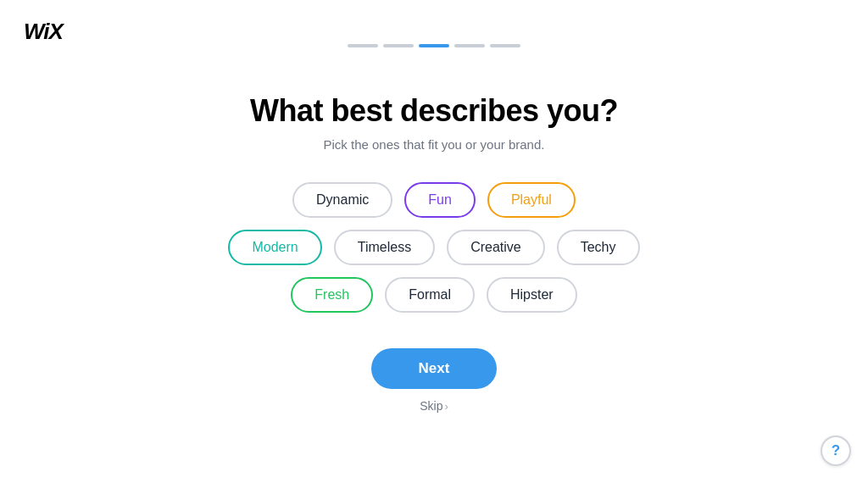 The image size is (868, 483). Describe the element at coordinates (430, 295) in the screenshot. I see `tag-formal: Formal` at that location.